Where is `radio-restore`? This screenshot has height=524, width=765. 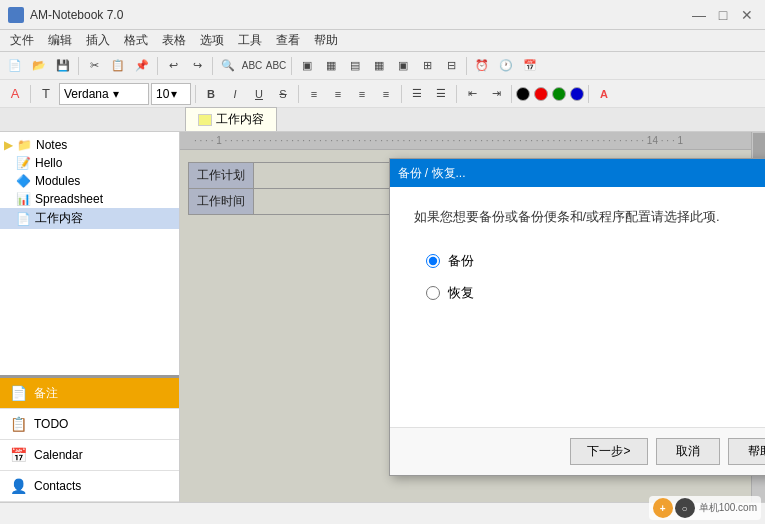
radio-restore is located at coordinates (433, 293).